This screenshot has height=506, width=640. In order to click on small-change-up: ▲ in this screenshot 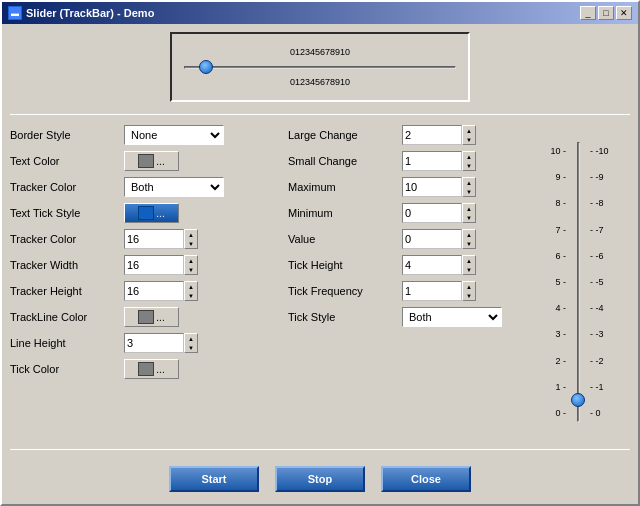, I will do `click(469, 156)`.